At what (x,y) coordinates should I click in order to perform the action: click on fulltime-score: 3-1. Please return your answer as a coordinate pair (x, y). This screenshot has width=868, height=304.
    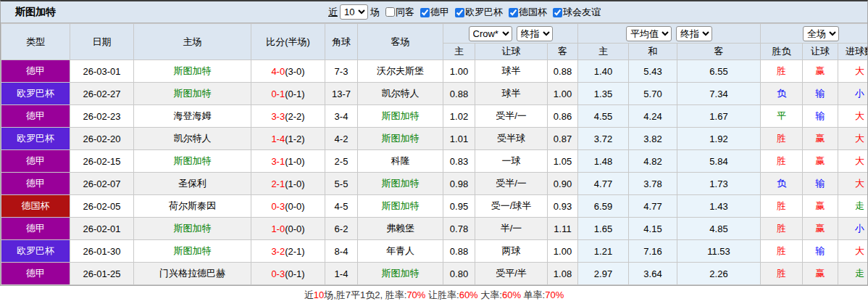
    Looking at the image, I should click on (278, 161).